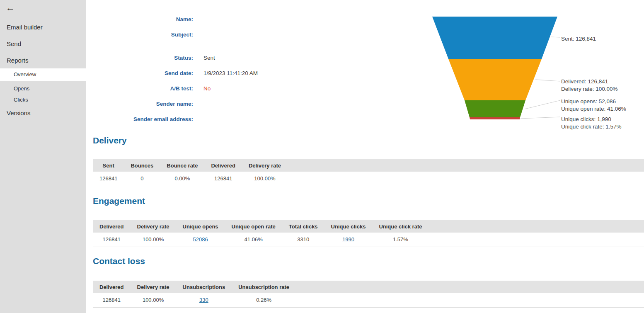  I want to click on field-value-send-date: 1/9/2023 11:41:20 AM, so click(230, 73).